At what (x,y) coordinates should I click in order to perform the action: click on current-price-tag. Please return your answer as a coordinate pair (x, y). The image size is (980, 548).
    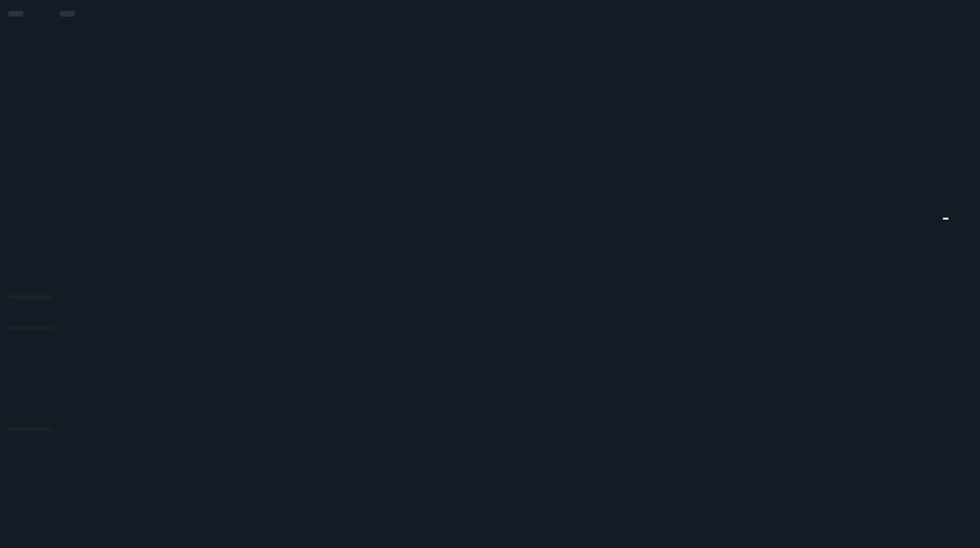
    Looking at the image, I should click on (946, 219).